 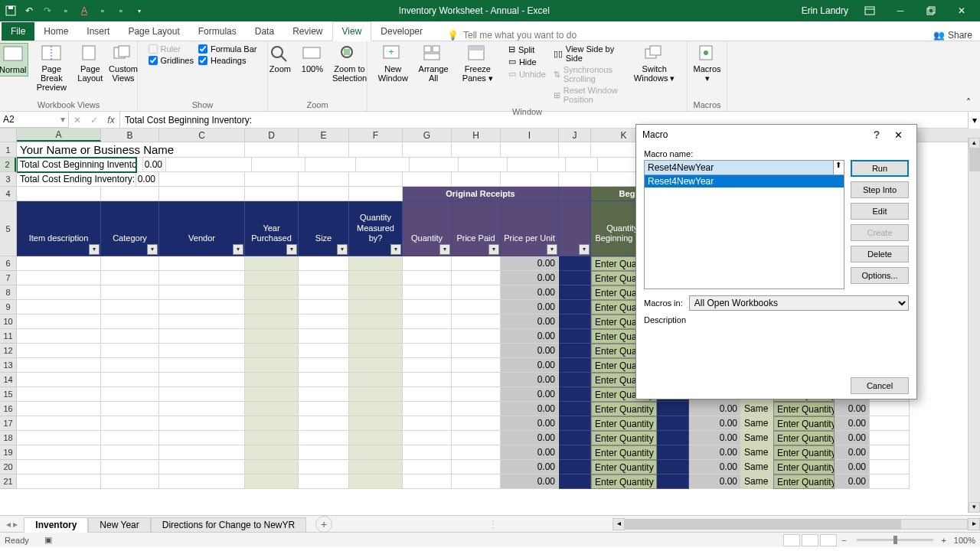 I want to click on split-button: ⊟ Split, so click(x=527, y=49).